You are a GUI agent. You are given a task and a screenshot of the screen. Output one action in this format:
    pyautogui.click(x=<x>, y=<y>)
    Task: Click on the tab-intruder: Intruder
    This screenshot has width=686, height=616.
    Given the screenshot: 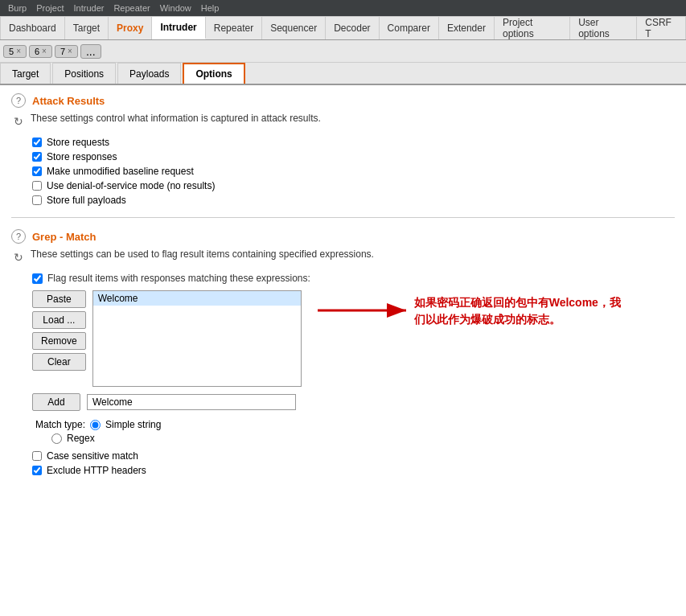 What is the action you would take?
    pyautogui.click(x=179, y=27)
    